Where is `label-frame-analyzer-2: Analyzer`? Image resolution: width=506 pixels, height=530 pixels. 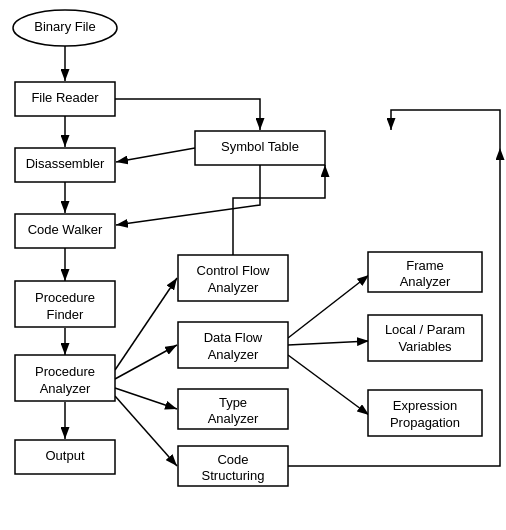
label-frame-analyzer-2: Analyzer is located at coordinates (426, 282).